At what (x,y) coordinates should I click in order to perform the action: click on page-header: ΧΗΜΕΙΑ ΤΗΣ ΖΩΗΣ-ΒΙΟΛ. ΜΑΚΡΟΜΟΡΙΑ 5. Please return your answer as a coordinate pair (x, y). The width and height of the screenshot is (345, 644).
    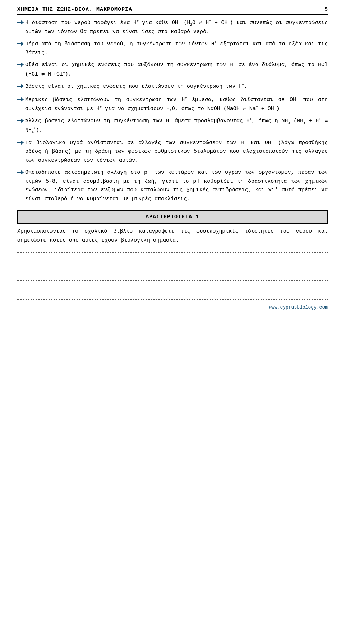
    Looking at the image, I should click on (172, 11).